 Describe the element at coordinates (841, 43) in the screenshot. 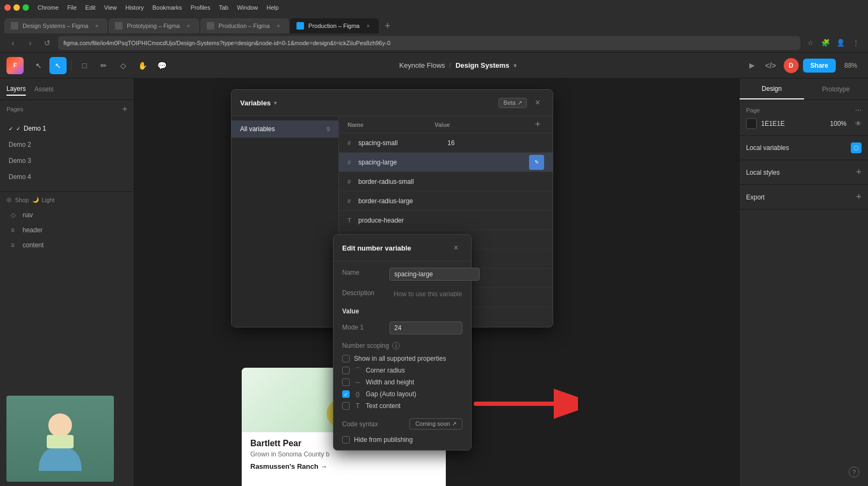

I see `profile-icon: 👤` at that location.